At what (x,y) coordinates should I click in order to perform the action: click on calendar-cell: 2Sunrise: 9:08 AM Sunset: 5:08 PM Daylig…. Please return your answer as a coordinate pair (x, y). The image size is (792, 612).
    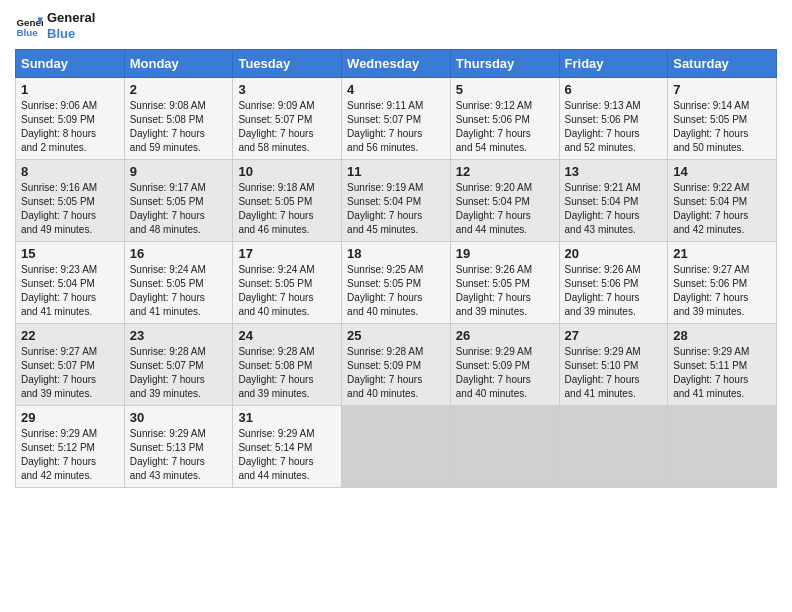
    Looking at the image, I should click on (178, 119).